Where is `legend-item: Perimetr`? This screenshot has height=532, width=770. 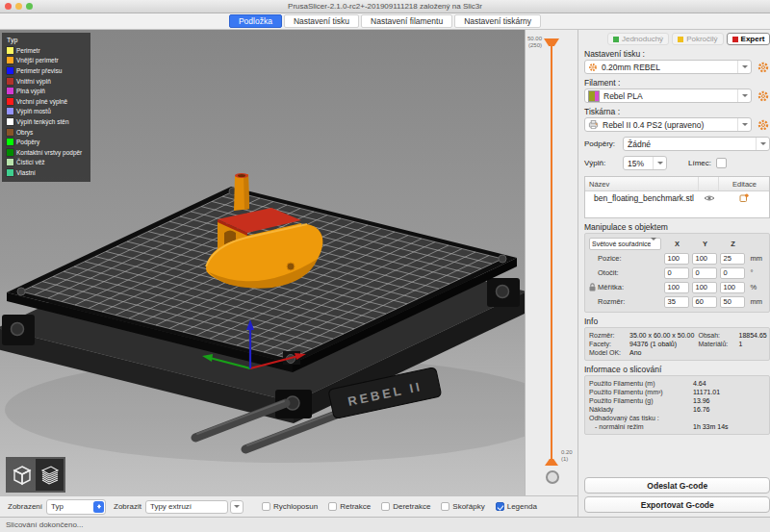 legend-item: Perimetr is located at coordinates (46, 50).